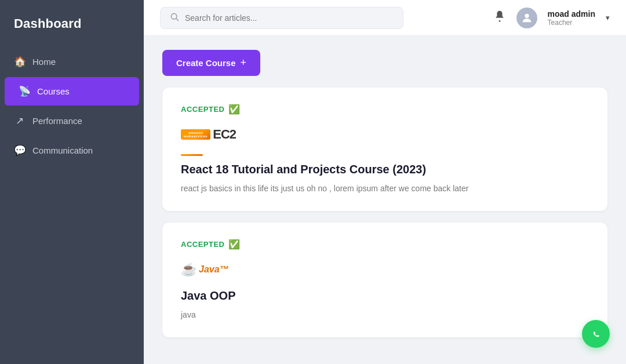  I want to click on sidebar-item-label-performance: Performance, so click(57, 121).